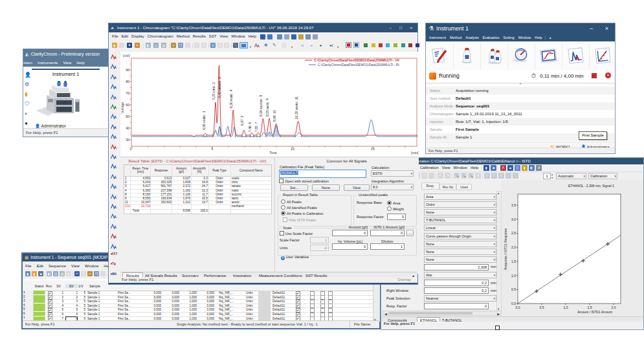 The width and height of the screenshot is (644, 343). Describe the element at coordinates (250, 127) in the screenshot. I see `svg-text: 7,46 6` at that location.